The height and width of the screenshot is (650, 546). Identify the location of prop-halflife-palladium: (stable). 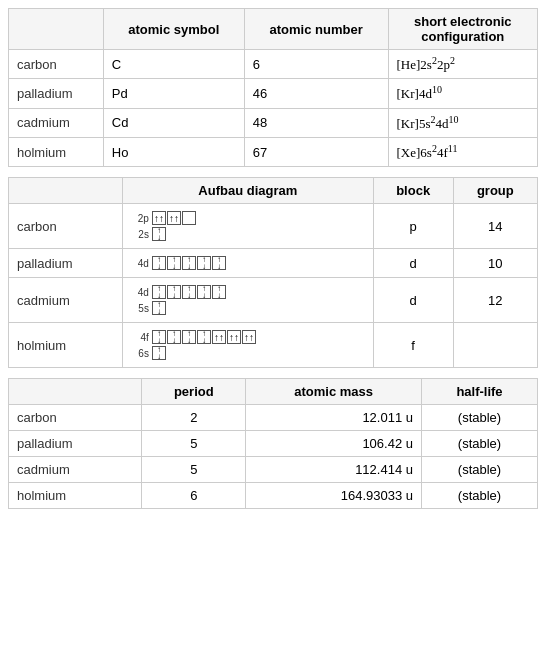
(479, 444).